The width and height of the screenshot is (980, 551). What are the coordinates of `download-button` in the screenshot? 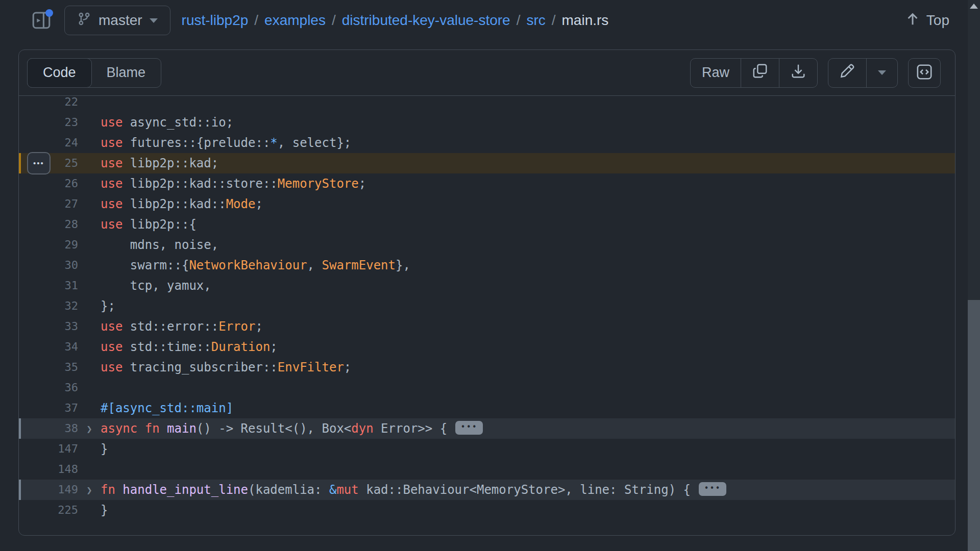 It's located at (798, 73).